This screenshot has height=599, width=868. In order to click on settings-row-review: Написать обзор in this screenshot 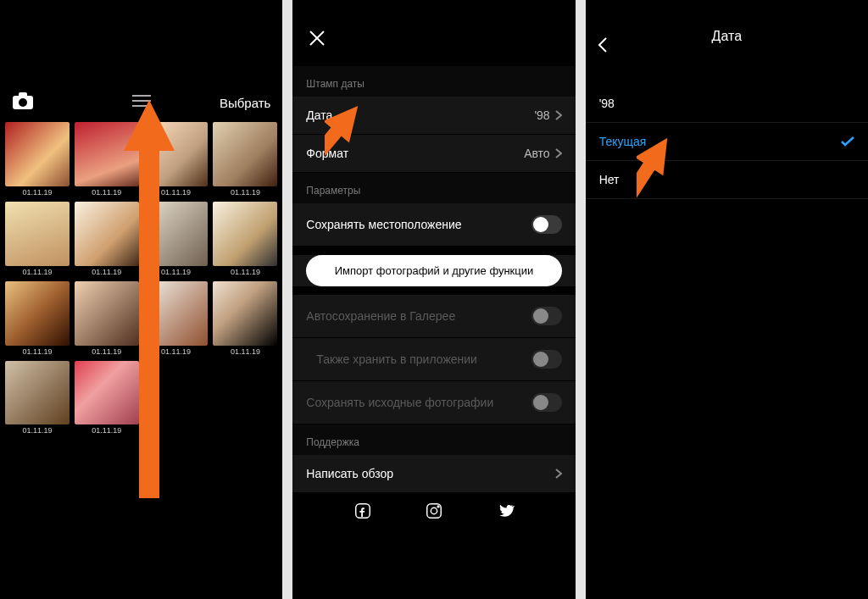, I will do `click(434, 474)`.